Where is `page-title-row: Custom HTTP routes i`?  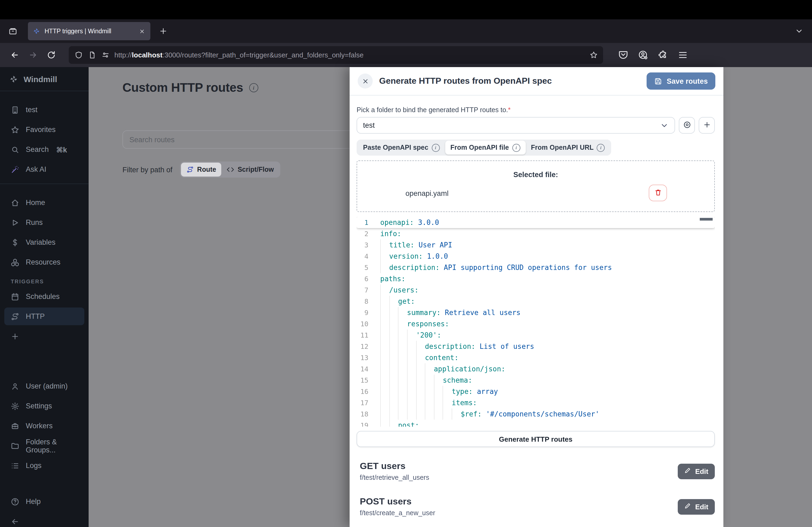 page-title-row: Custom HTTP routes i is located at coordinates (190, 88).